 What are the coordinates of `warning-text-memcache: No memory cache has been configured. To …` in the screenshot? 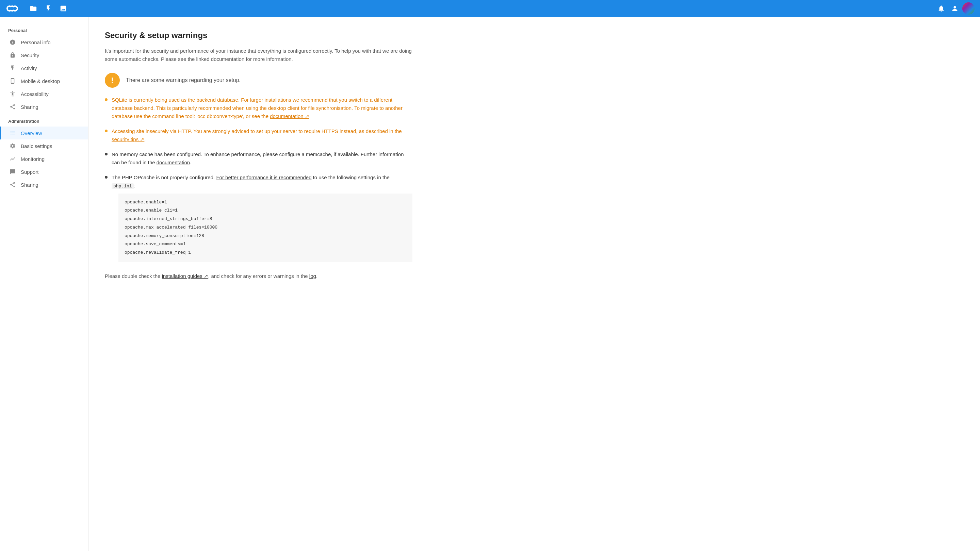 It's located at (262, 158).